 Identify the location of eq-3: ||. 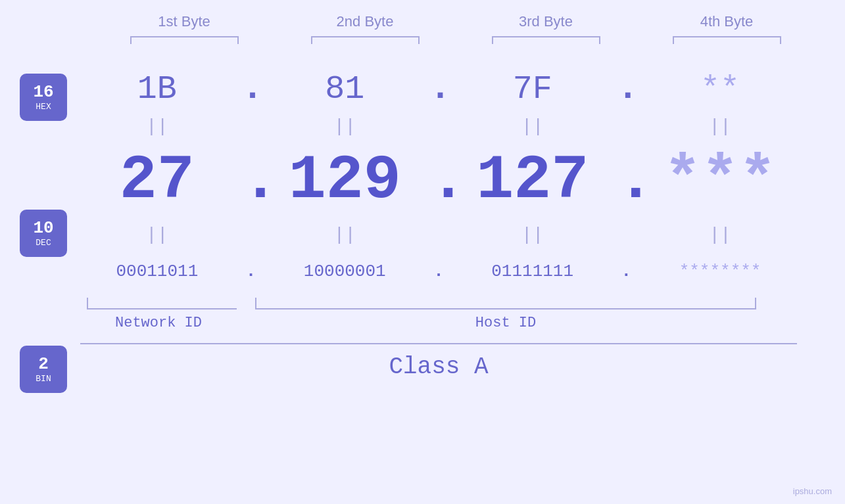
(533, 126).